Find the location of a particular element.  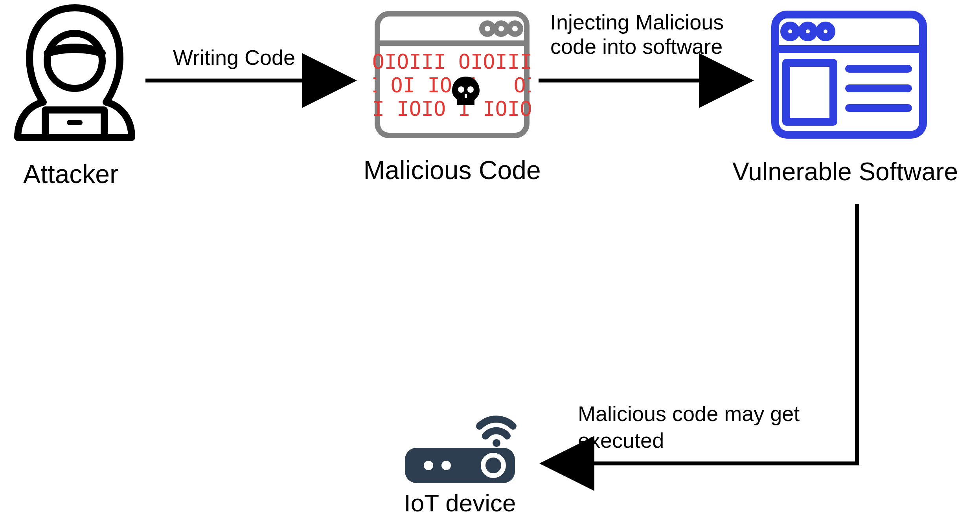

writing-code-annot: Writing Code is located at coordinates (234, 57).